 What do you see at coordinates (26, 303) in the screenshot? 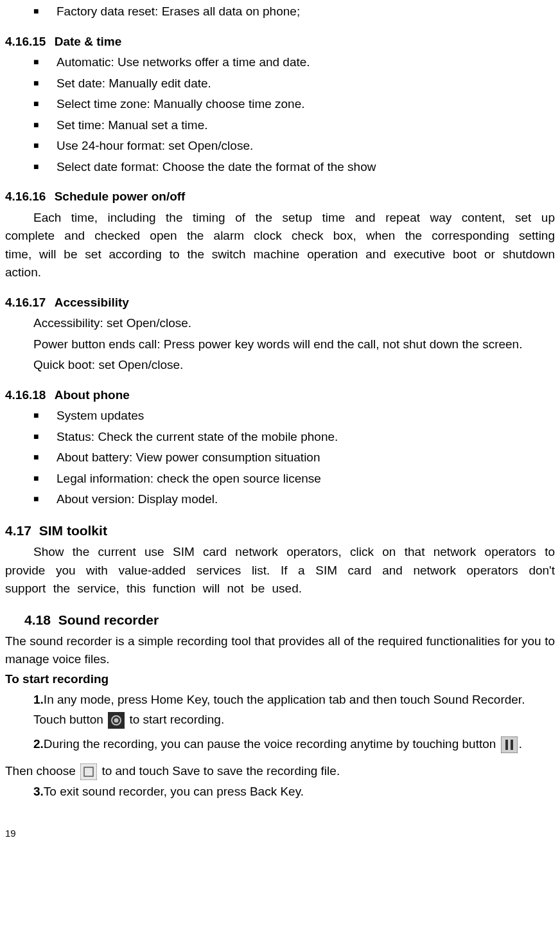
I see `heading-number: 4.16.17` at bounding box center [26, 303].